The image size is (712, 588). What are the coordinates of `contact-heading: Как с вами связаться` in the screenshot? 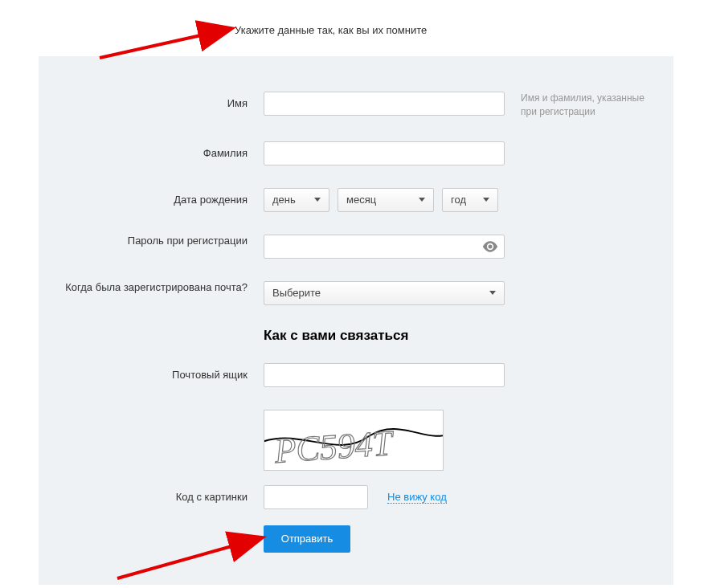 It's located at (469, 336).